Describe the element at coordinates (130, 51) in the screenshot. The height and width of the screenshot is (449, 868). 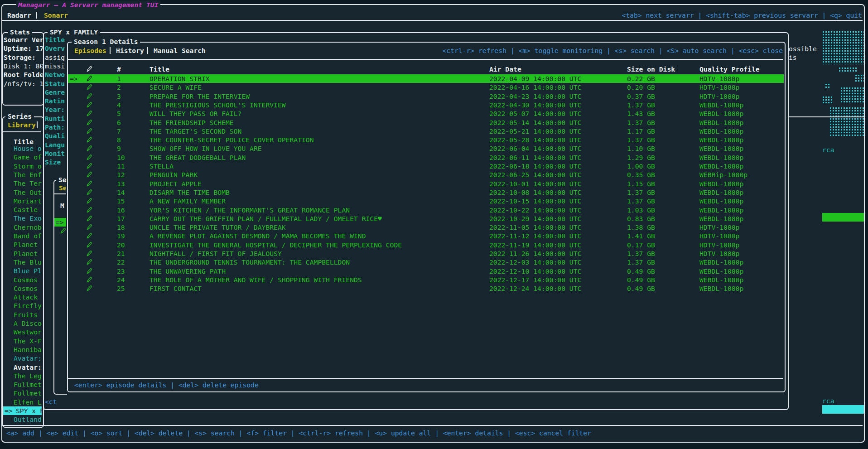
I see `tab-history: History` at that location.